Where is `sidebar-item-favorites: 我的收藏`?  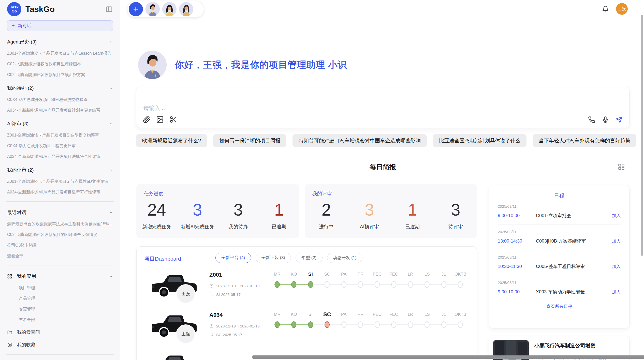
sidebar-item-favorites: 我的收藏 is located at coordinates (60, 345).